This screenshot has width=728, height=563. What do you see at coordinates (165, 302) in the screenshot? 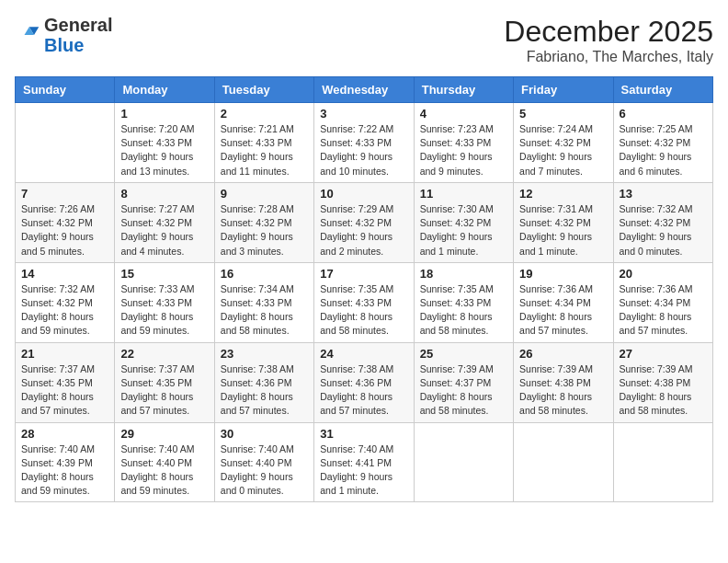
I see `calendar-cell: 15Sunrise: 7:33 AMSunset: 4:33 PMDayligh…` at bounding box center [165, 302].